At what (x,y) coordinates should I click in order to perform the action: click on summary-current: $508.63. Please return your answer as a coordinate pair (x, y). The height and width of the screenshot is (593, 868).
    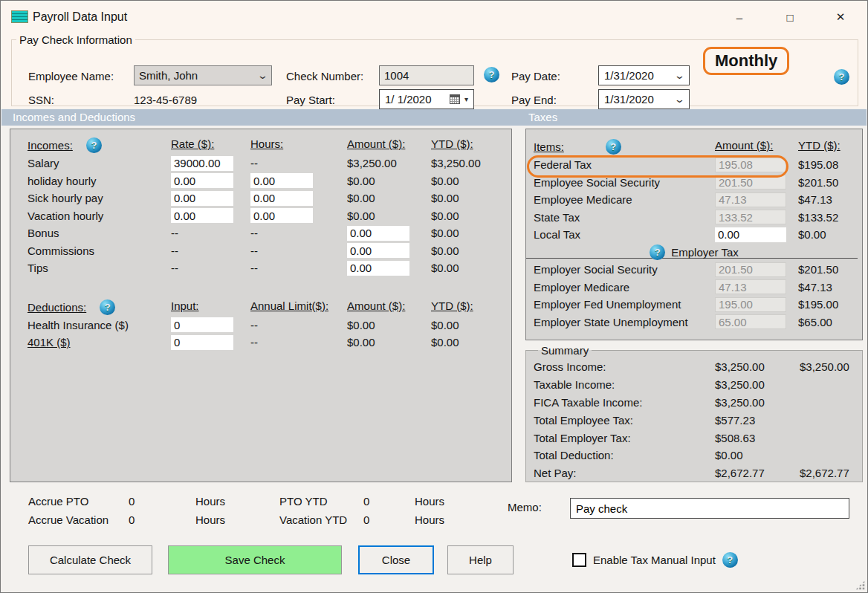
    Looking at the image, I should click on (757, 438).